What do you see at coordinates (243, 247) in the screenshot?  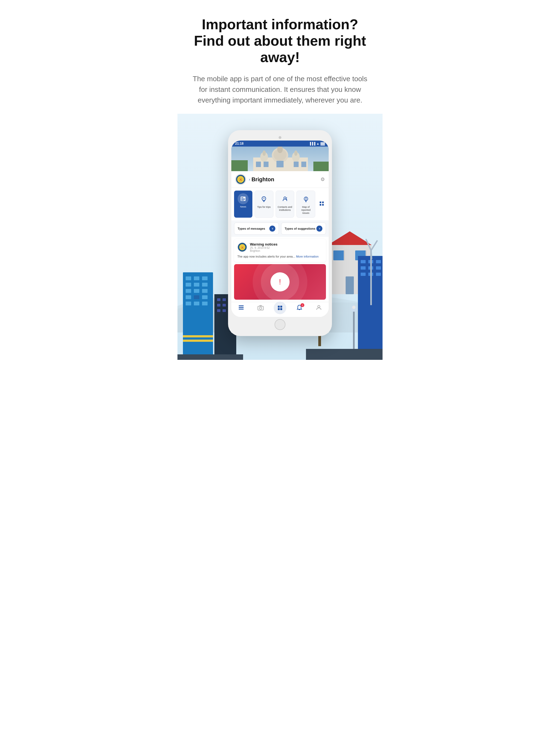 I see `news-card-logo: ⚔` at bounding box center [243, 247].